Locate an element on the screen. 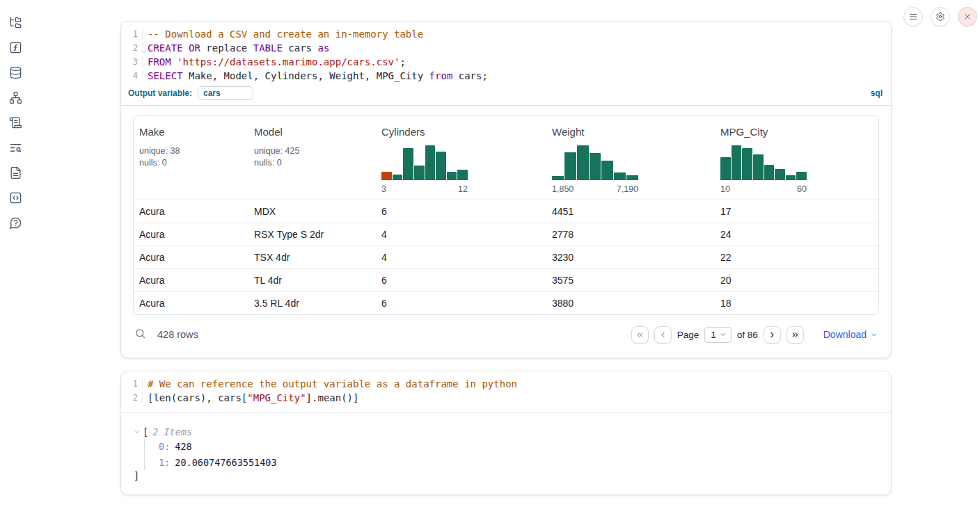 Image resolution: width=980 pixels, height=507 pixels. stat-unique: unique: 425 is located at coordinates (312, 152).